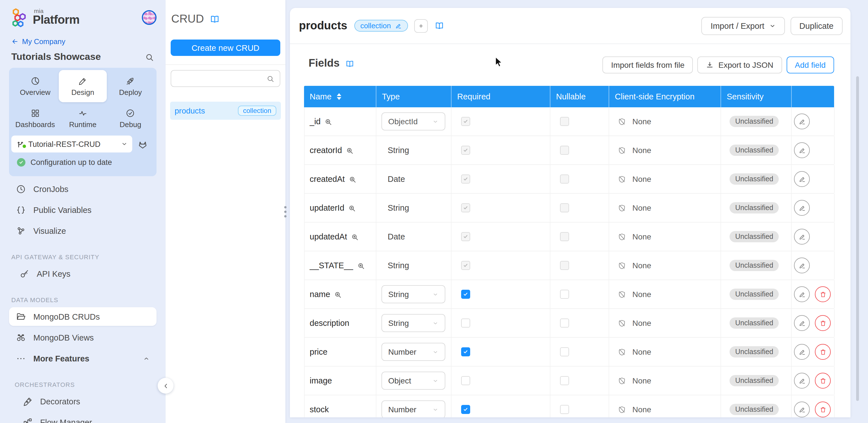 This screenshot has height=423, width=868. I want to click on page-header: products collection Import / Export Dupl…, so click(570, 26).